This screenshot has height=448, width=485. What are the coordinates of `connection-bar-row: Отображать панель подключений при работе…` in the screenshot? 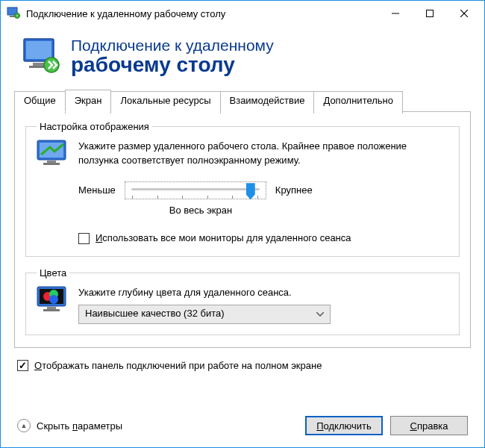 It's located at (242, 366).